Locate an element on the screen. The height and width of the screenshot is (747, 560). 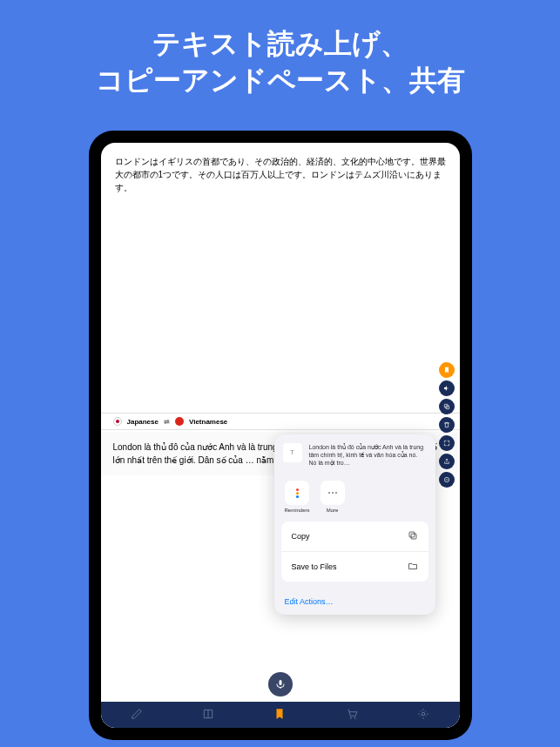
copy-label: Copy is located at coordinates (301, 536).